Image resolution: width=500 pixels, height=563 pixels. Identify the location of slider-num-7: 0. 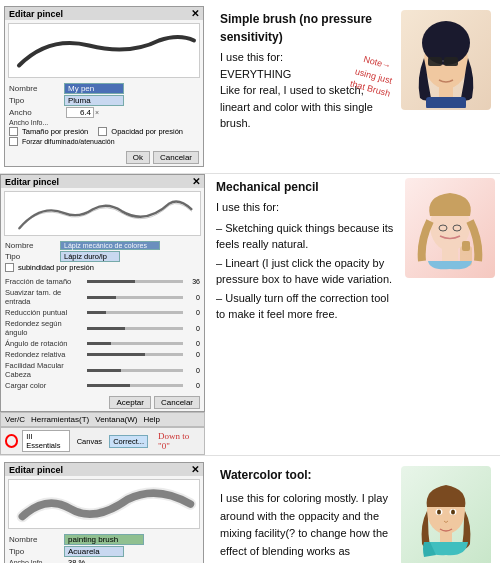
(192, 370).